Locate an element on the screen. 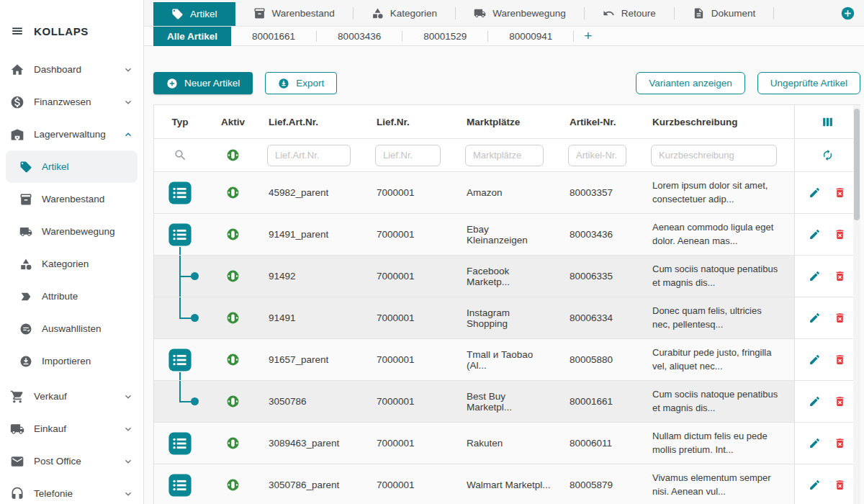 The height and width of the screenshot is (504, 864). table-row: 3089463_parent7000001Rakuten80006011Null… is located at coordinates (507, 443).